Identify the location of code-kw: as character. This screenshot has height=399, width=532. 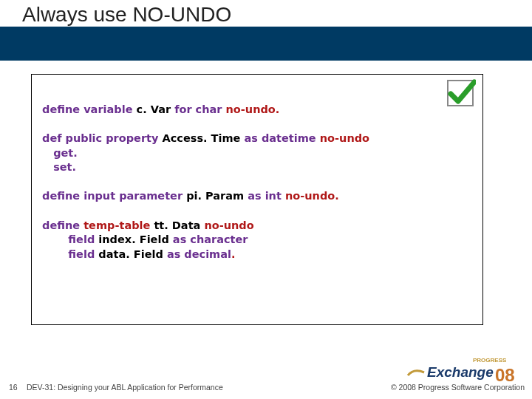
(211, 239).